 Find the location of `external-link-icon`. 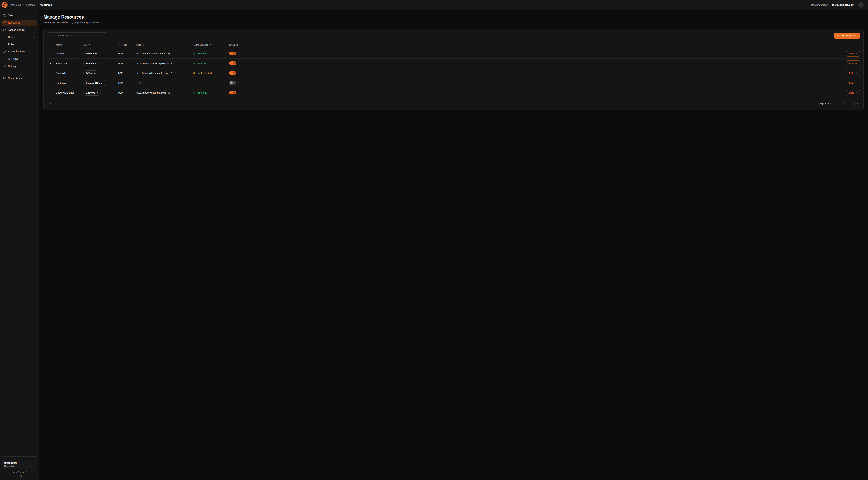

external-link-icon is located at coordinates (26, 472).